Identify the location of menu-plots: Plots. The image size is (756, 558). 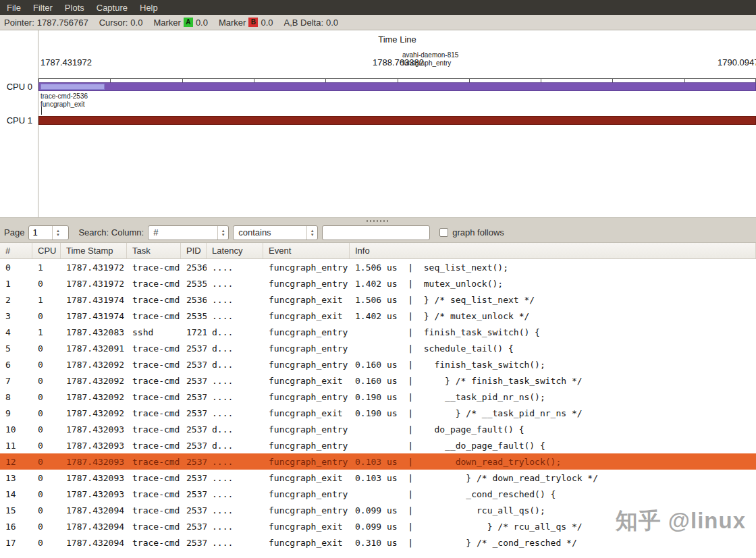
(74, 8).